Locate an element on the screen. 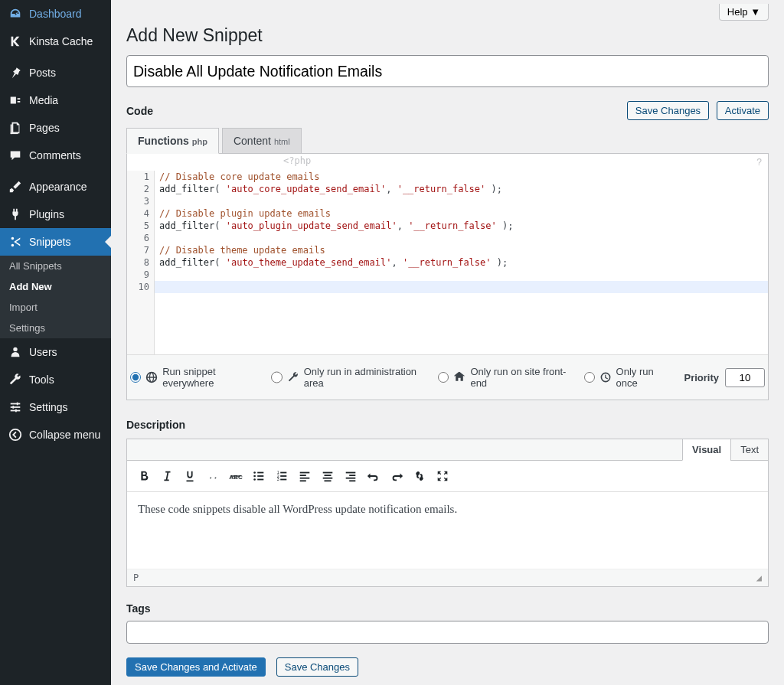 The width and height of the screenshot is (784, 685). sidebar-item-label: Dashboard is located at coordinates (55, 14).